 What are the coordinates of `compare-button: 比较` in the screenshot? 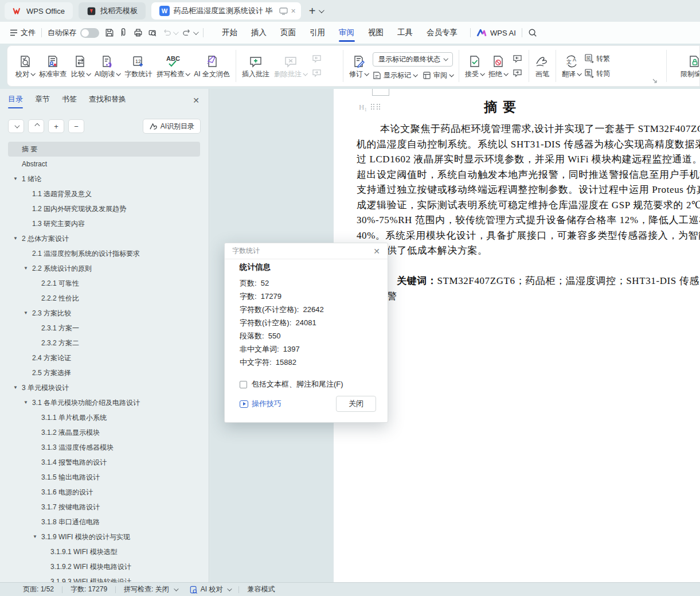 It's located at (80, 66).